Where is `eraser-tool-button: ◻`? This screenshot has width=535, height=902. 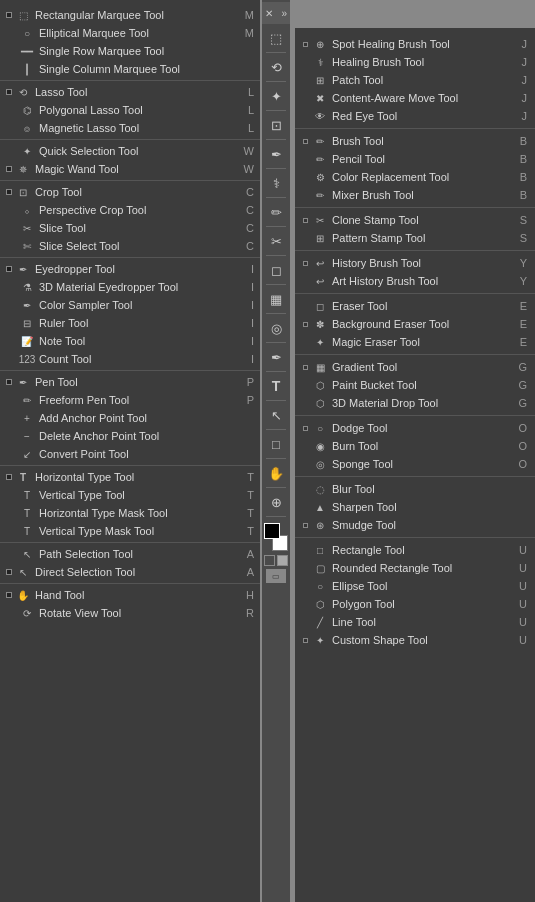
eraser-tool-button: ◻ is located at coordinates (276, 270).